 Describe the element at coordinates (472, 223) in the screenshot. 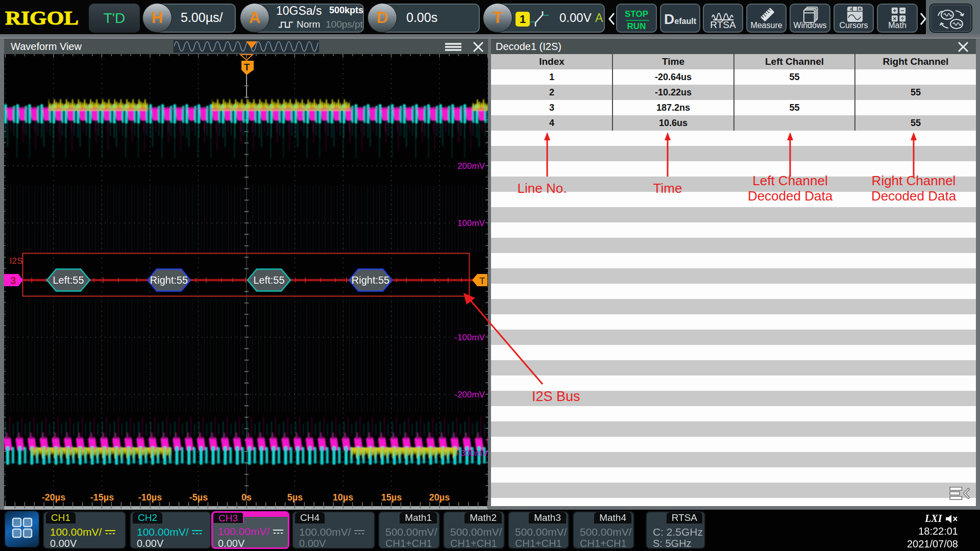

I see `svg-text: 100mV` at that location.